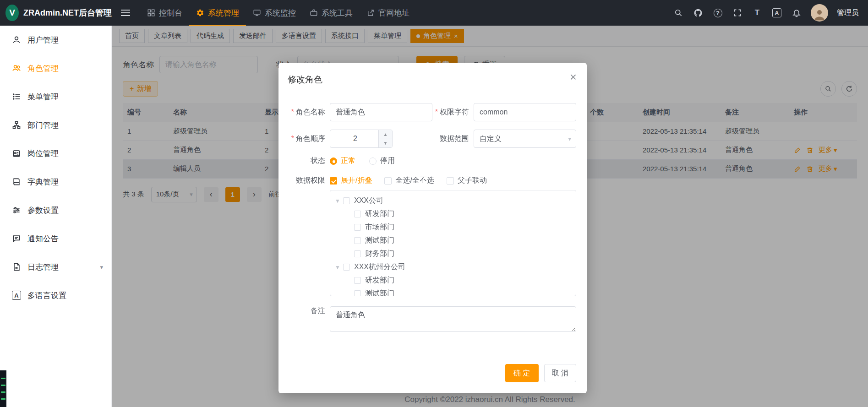 Image resolution: width=868 pixels, height=407 pixels. What do you see at coordinates (126, 13) in the screenshot?
I see `hamburger-icon` at bounding box center [126, 13].